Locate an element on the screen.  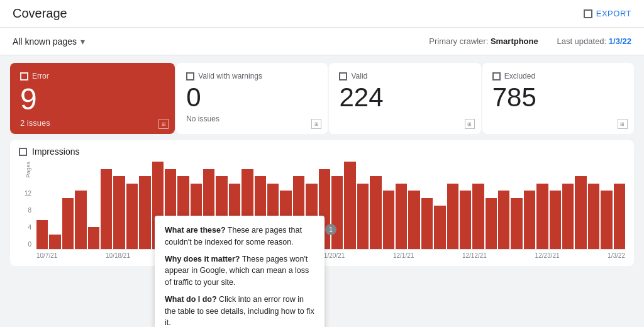
x-label-1: 10/18/21 is located at coordinates (118, 255).